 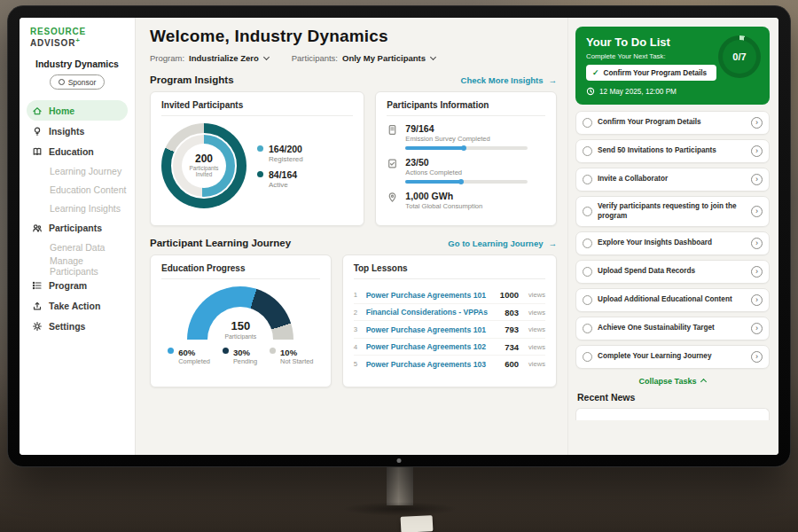 What do you see at coordinates (37, 228) in the screenshot?
I see `people-icon` at bounding box center [37, 228].